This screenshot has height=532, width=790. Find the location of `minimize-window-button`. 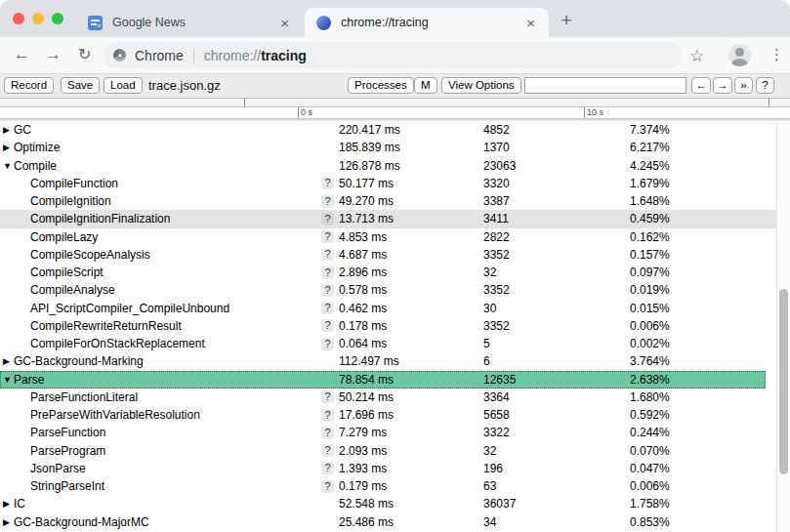

minimize-window-button is located at coordinates (38, 19).